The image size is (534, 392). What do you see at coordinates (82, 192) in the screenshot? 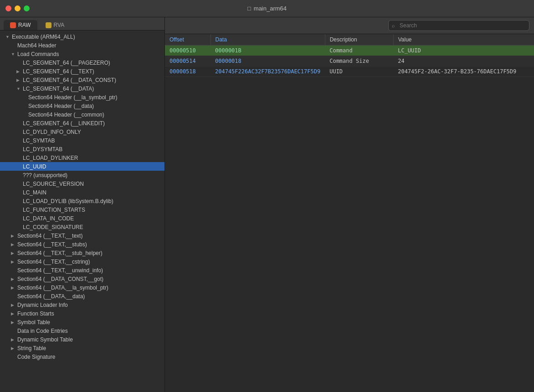
I see `tree-item: LC_MAIN` at bounding box center [82, 192].